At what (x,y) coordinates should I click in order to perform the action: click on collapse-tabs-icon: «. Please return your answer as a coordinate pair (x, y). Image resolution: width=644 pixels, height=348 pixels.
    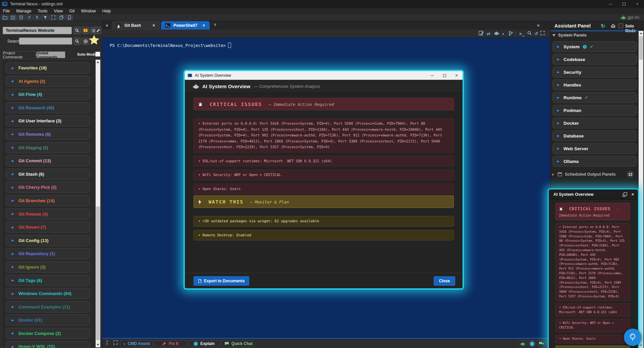
    Looking at the image, I should click on (107, 25).